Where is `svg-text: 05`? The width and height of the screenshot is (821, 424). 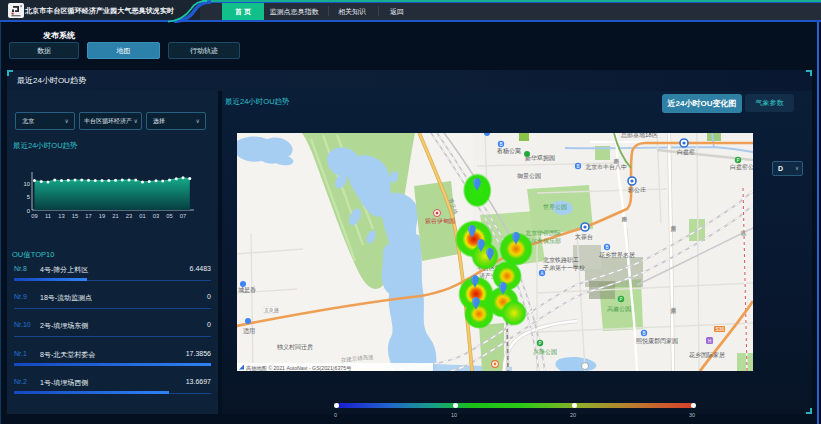 svg-text: 05 is located at coordinates (169, 216).